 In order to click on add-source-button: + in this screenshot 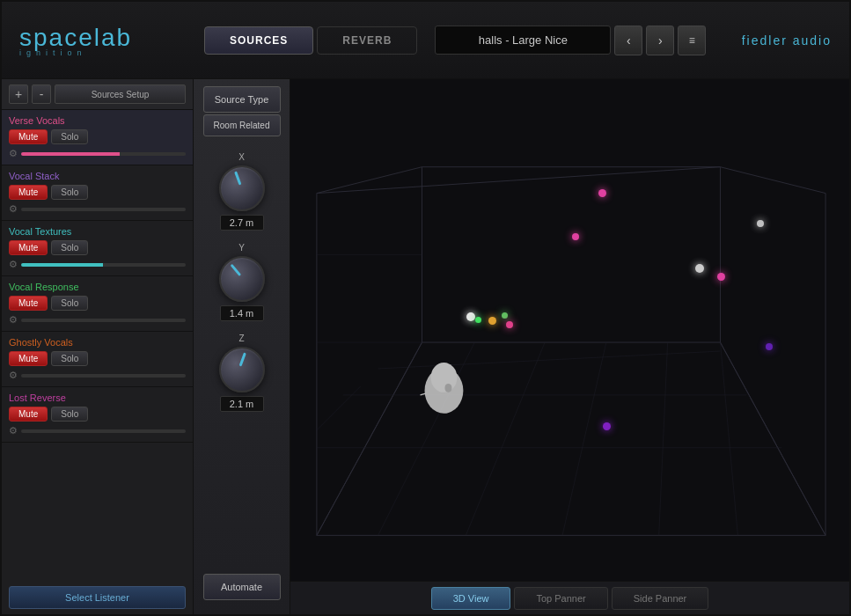, I will do `click(18, 94)`.